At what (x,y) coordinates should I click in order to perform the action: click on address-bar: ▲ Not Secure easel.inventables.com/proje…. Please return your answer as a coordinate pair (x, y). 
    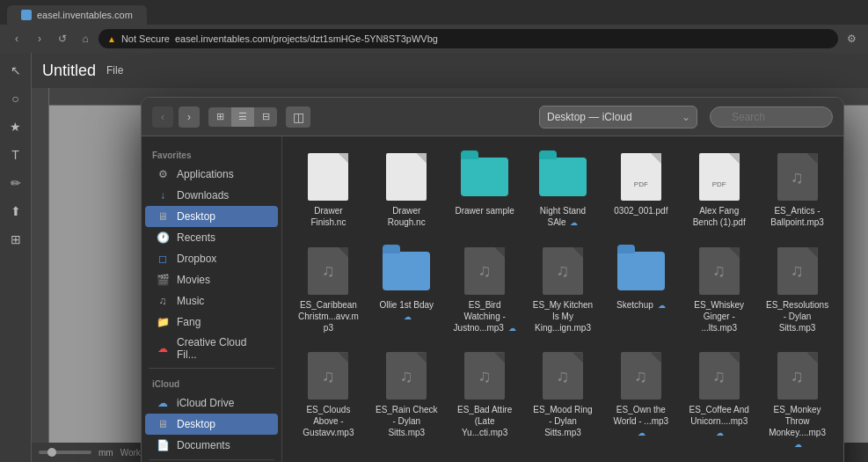
    Looking at the image, I should click on (468, 39).